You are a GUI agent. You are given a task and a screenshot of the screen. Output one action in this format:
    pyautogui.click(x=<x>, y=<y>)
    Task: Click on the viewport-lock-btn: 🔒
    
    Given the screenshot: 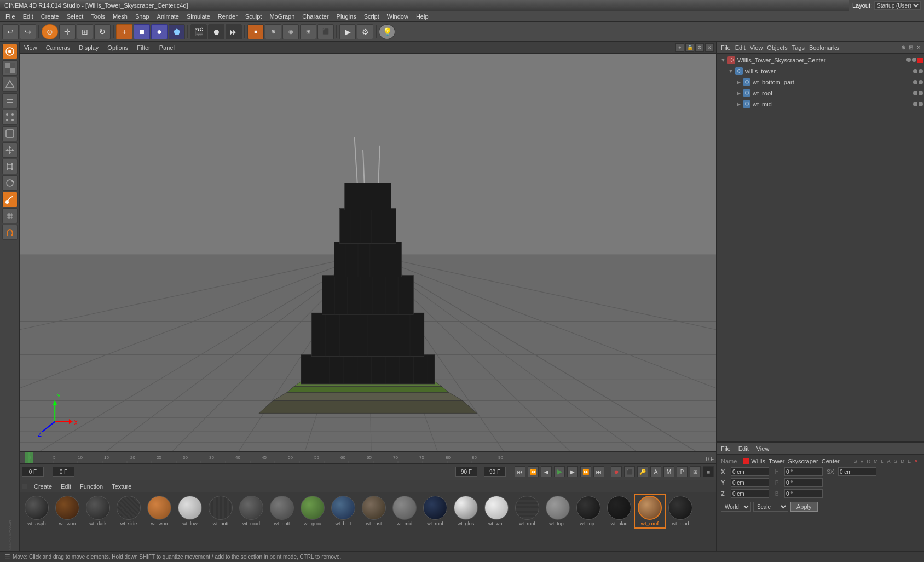 What is the action you would take?
    pyautogui.click(x=690, y=48)
    